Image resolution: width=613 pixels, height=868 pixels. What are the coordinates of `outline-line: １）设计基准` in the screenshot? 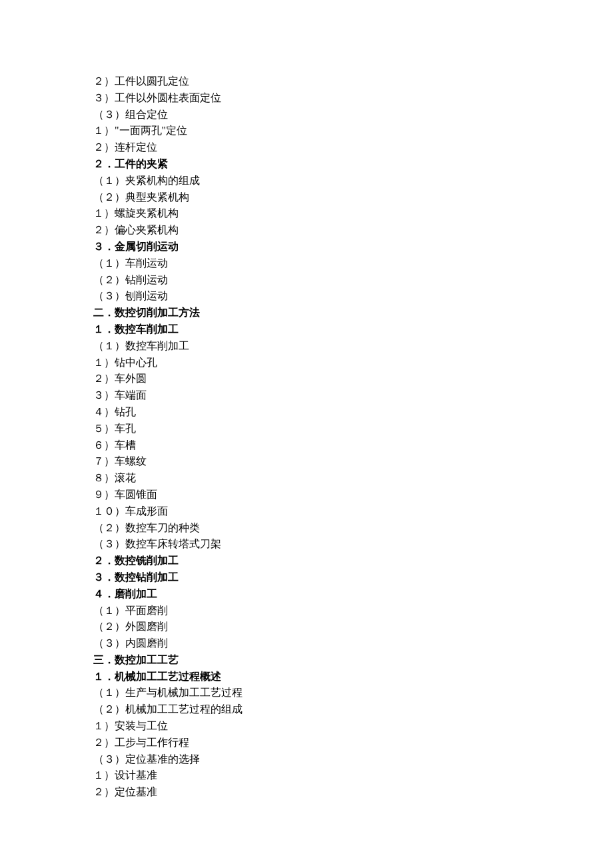 It's located at (306, 776).